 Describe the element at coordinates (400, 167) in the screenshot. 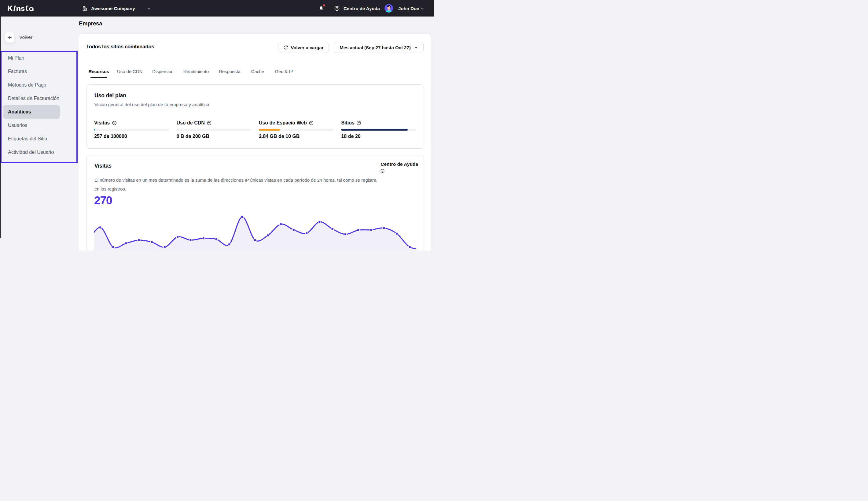

I see `visits-help-link: Centro de Ayuda` at that location.